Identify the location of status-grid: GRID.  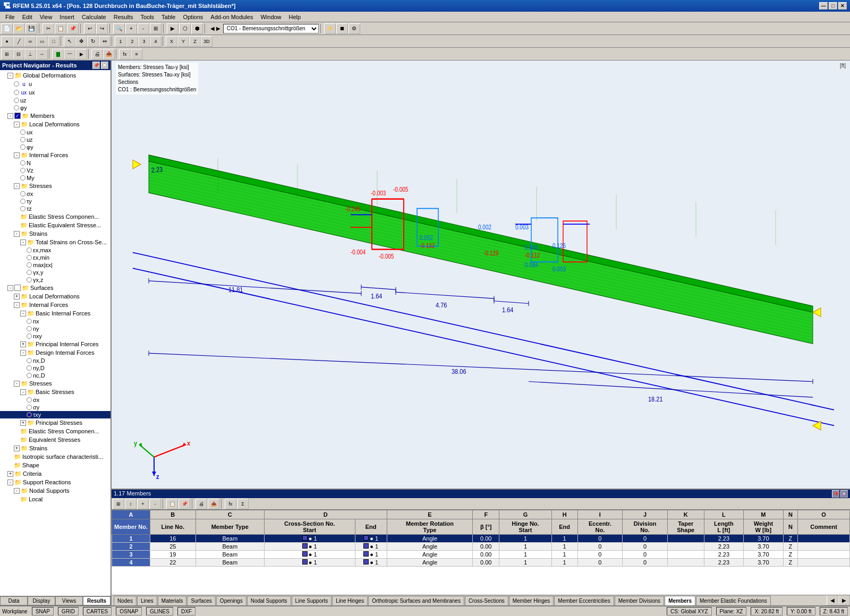
(68, 611).